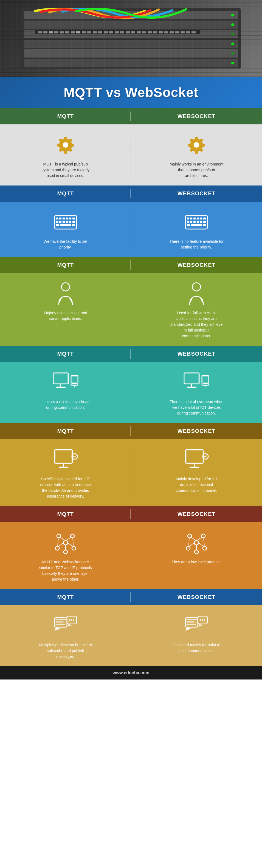  I want to click on left-text-7: Multiples parties can be able to subscri…, so click(65, 651).